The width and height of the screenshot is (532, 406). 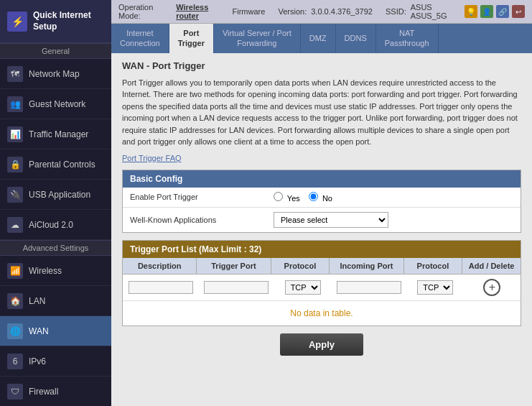 I want to click on lan-label: LAN, so click(x=37, y=301).